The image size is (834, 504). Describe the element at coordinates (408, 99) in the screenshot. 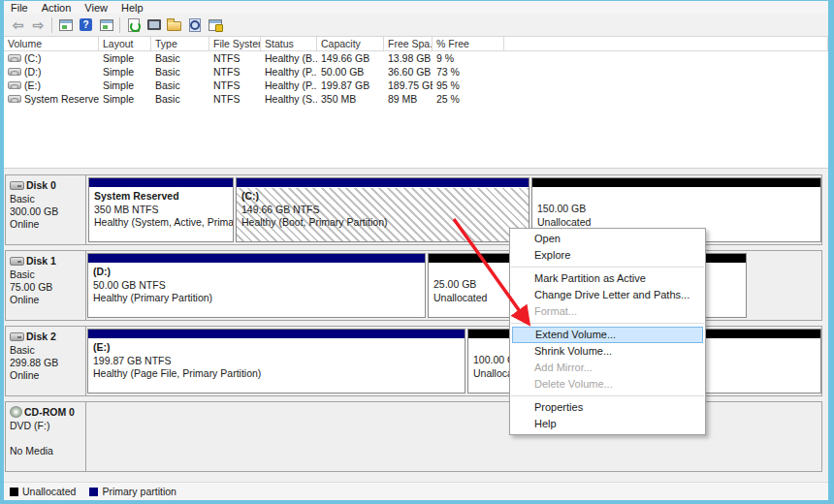

I see `cell-free-space: 89 MB` at that location.